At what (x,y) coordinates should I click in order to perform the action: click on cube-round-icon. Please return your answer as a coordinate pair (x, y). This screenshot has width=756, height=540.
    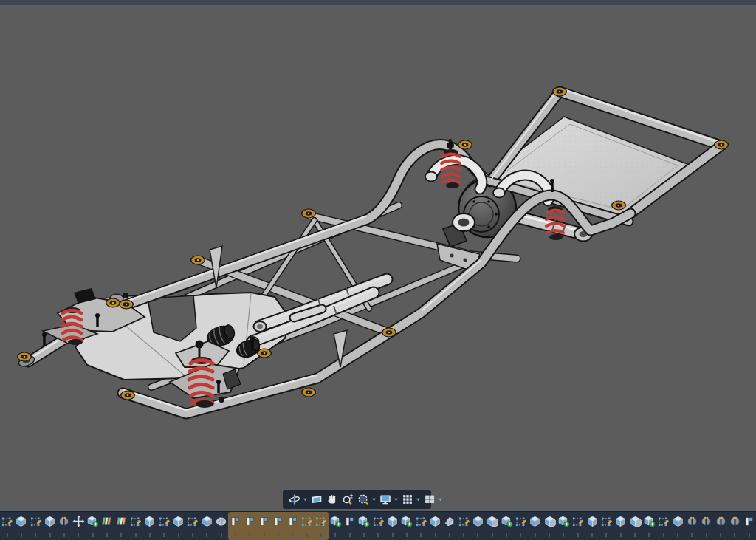
    Looking at the image, I should click on (549, 522).